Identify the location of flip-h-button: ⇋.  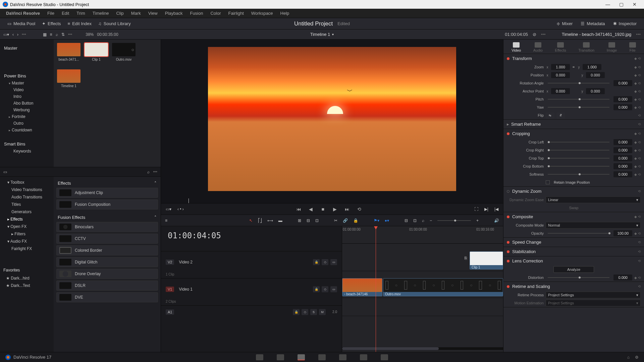
(550, 115).